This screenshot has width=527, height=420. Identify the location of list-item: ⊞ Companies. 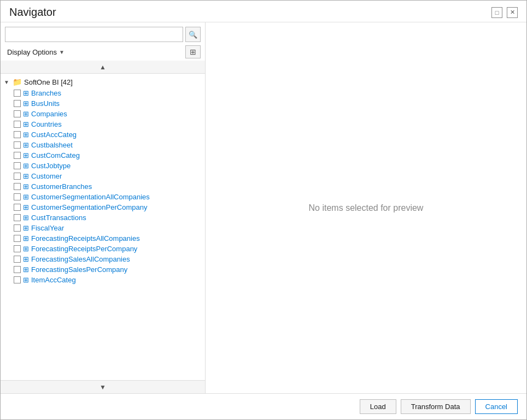
(103, 114).